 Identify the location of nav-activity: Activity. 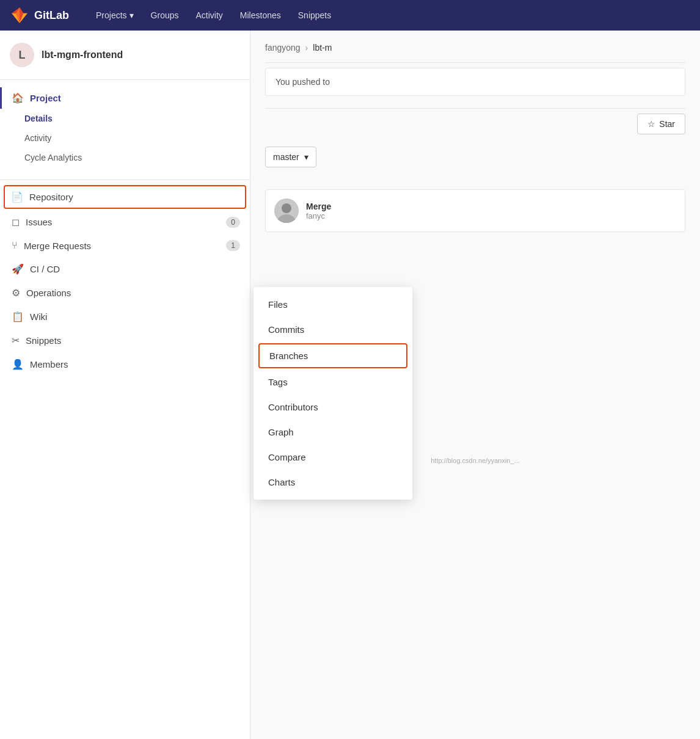
(210, 15).